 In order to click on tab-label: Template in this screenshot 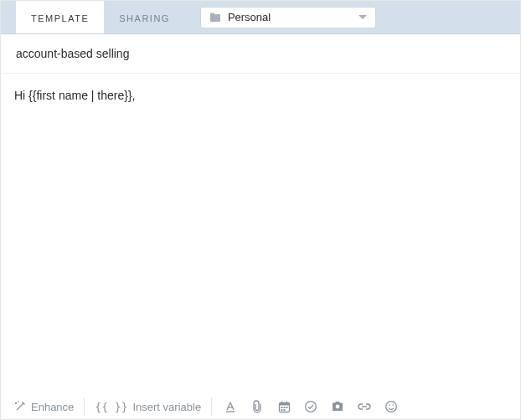, I will do `click(60, 18)`.